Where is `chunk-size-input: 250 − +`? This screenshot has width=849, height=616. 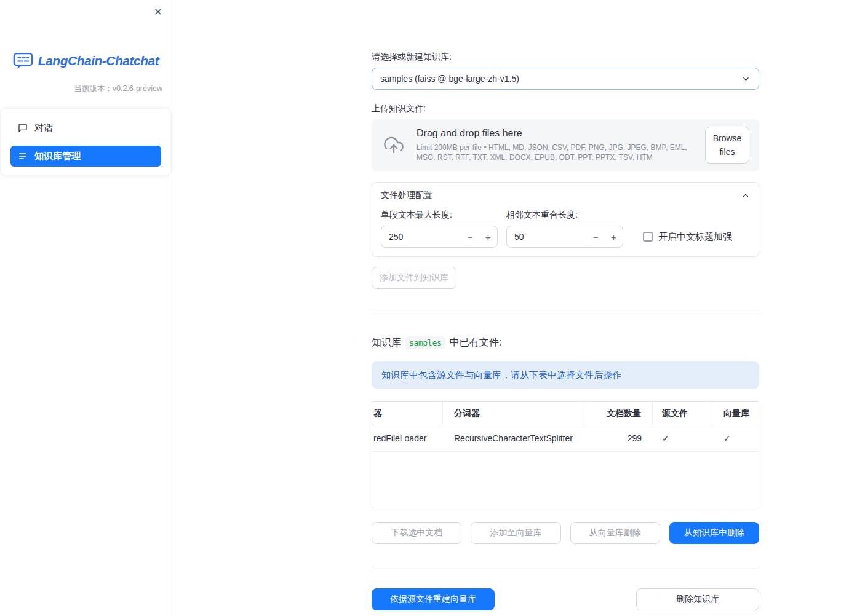 chunk-size-input: 250 − + is located at coordinates (439, 237).